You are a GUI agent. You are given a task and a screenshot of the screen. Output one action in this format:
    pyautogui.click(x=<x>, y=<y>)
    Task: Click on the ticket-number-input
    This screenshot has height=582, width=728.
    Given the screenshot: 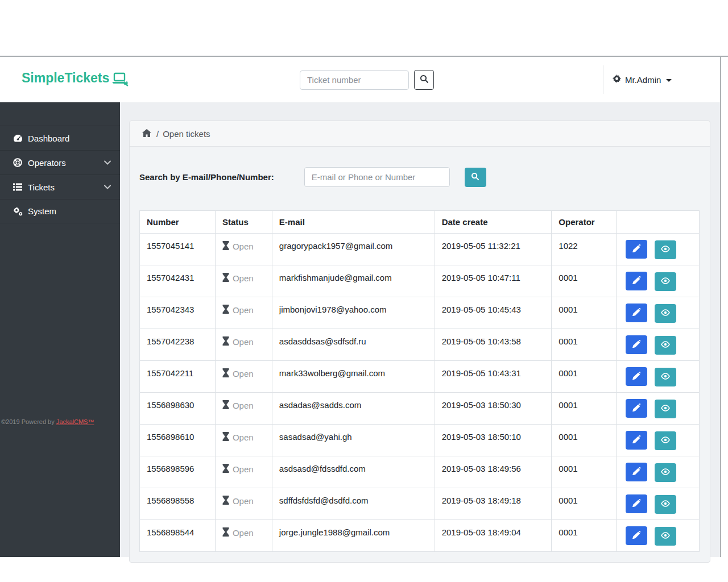 What is the action you would take?
    pyautogui.click(x=354, y=80)
    